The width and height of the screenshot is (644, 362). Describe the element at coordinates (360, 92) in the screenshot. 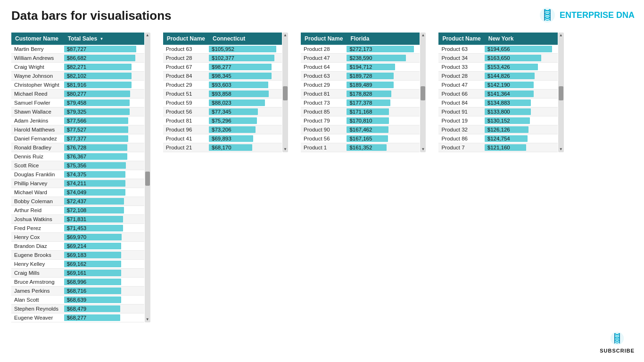

I see `florida-table-wrapper: Product Name Florida Product 28$272,173P…` at that location.